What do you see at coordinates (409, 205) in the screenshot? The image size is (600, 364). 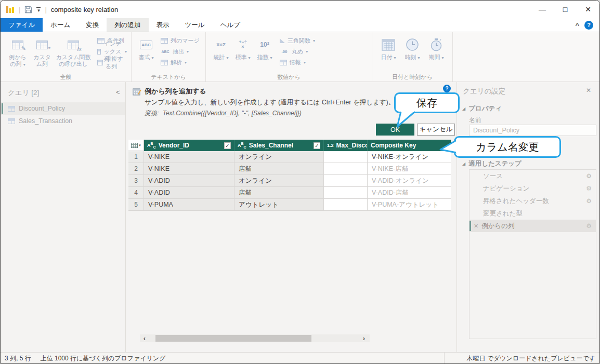 I see `cell-composite-preview: V-PUMA-アウトレット` at bounding box center [409, 205].